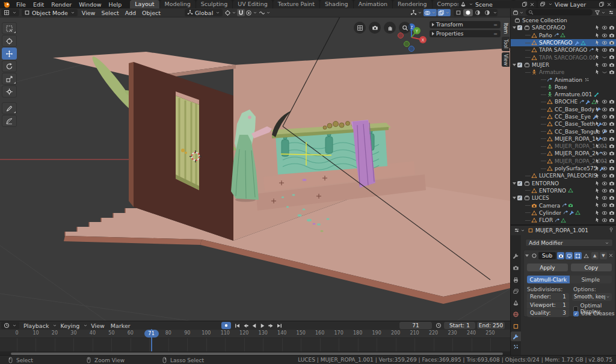  I want to click on outliner-options, so click(611, 13).